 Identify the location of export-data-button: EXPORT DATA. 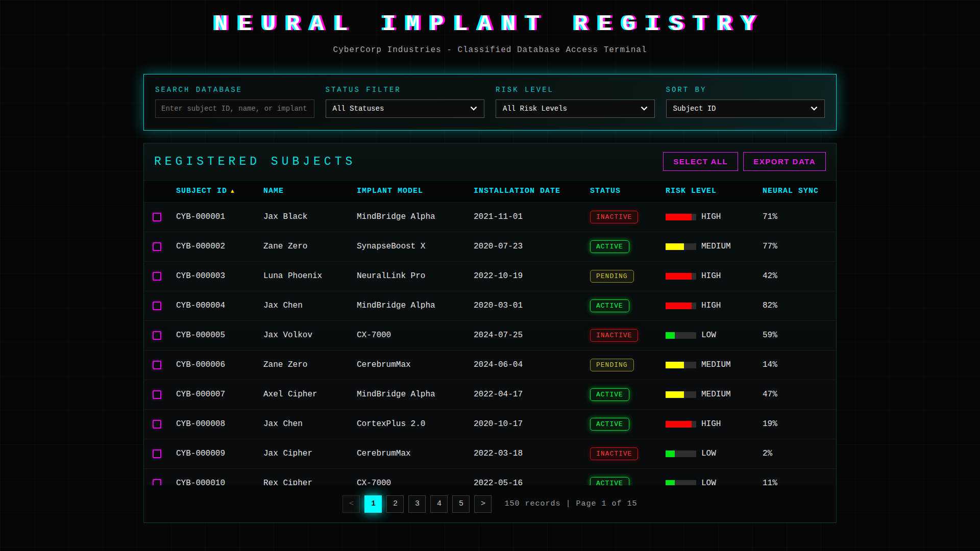
(785, 161).